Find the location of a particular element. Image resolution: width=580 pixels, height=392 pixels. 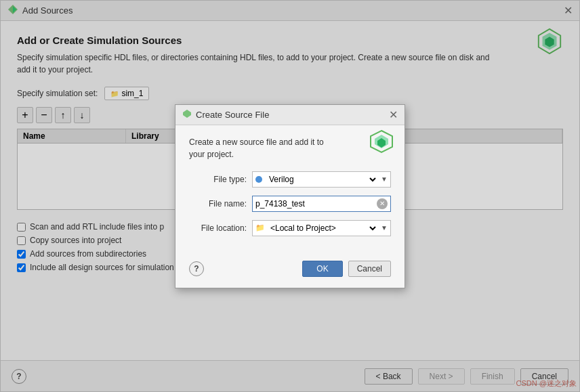

file-location-row: File location: 📁 <Local to Project> ▼ is located at coordinates (290, 228).